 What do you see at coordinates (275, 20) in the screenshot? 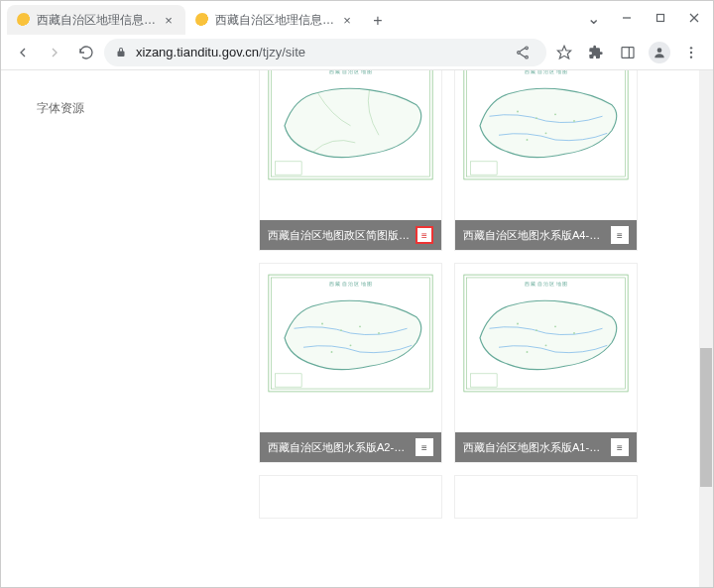
I see `browser-tab-1: 西藏自治区地理信息公共服务平 ×` at bounding box center [275, 20].